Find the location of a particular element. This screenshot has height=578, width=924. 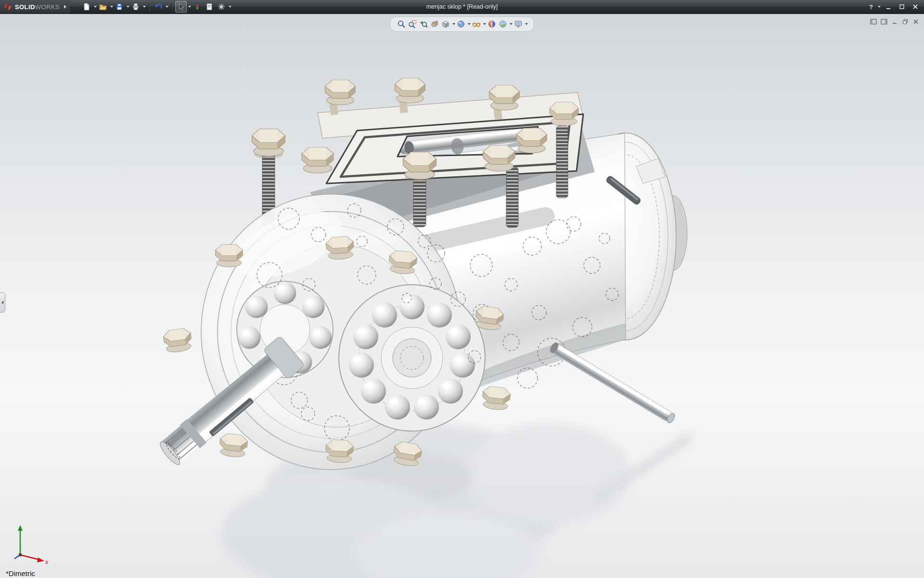

solidworks-brand: SOLIDWORKS is located at coordinates (35, 7).